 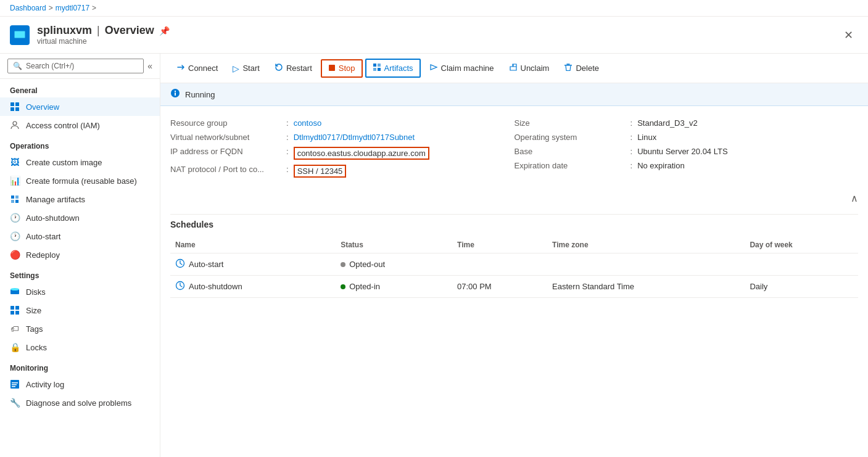 What do you see at coordinates (646, 287) in the screenshot?
I see `autoshutdown-timezone: Eastern Standard Time` at bounding box center [646, 287].